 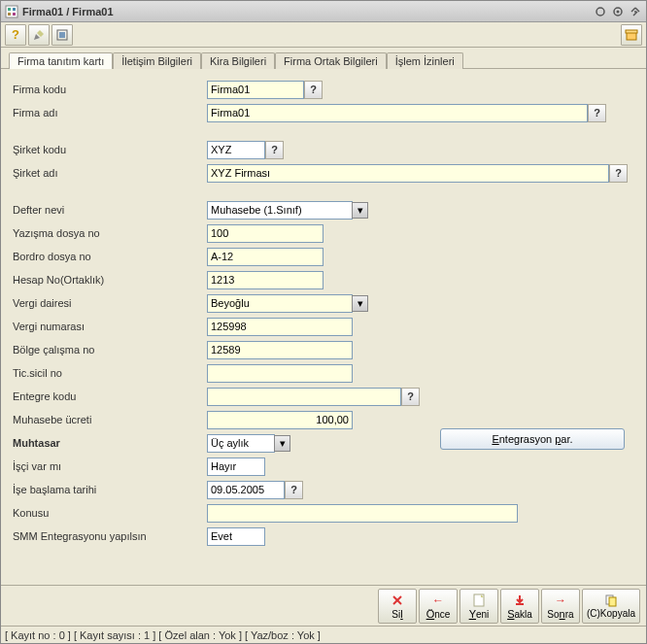 What do you see at coordinates (110, 233) in the screenshot?
I see `label-yazisma: Yazışma dosya no` at bounding box center [110, 233].